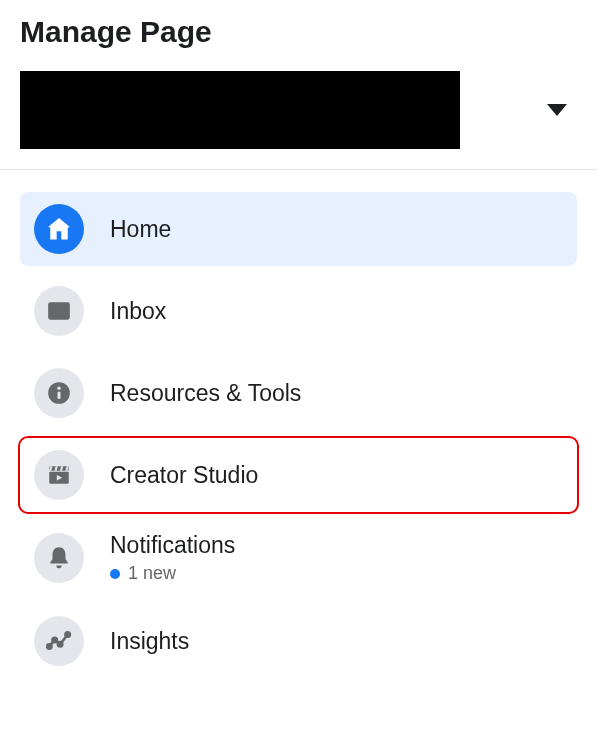  Describe the element at coordinates (298, 311) in the screenshot. I see `nav-item-inbox: Inbox` at that location.